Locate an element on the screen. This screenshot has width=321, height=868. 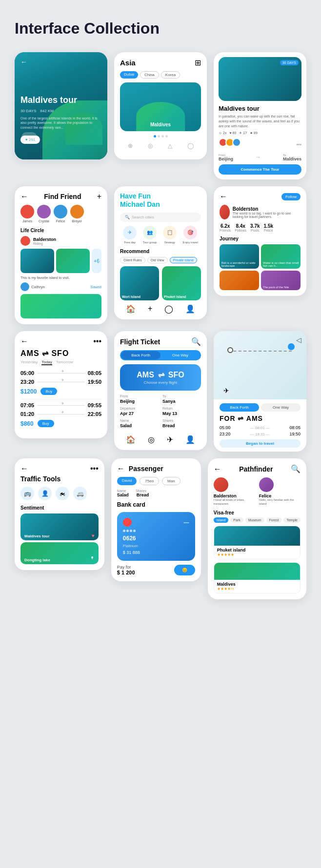
visa-tab-island: Island is located at coordinates (221, 520).